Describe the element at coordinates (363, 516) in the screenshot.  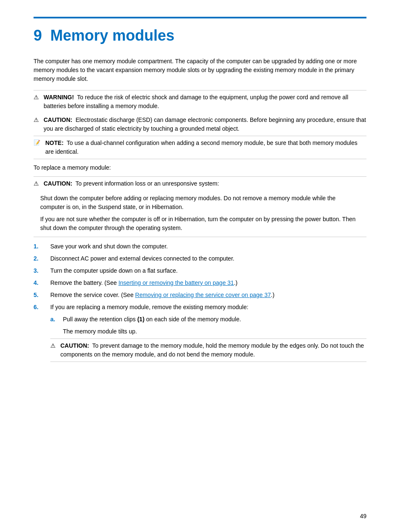
I see `page-number: 49` at that location.